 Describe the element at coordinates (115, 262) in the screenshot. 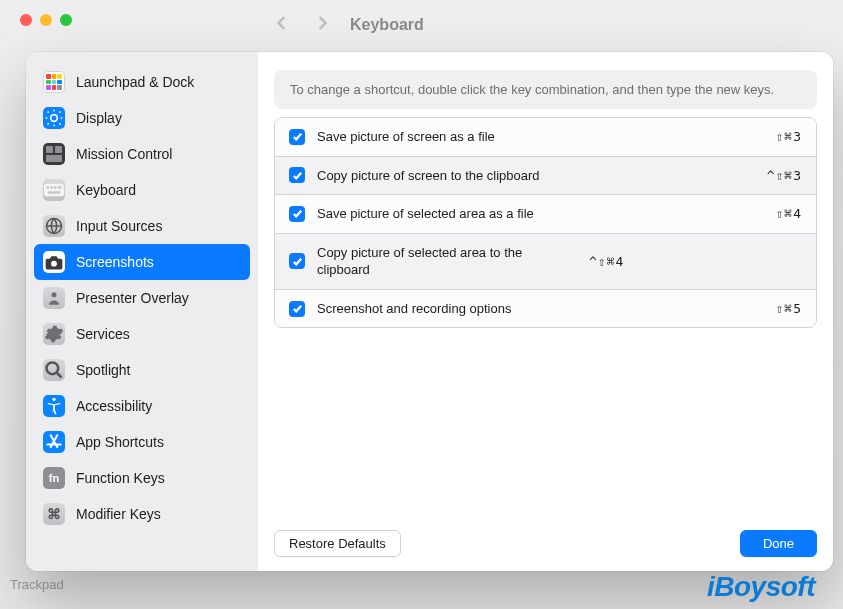

I see `sidebar-item-label: Screenshots` at that location.